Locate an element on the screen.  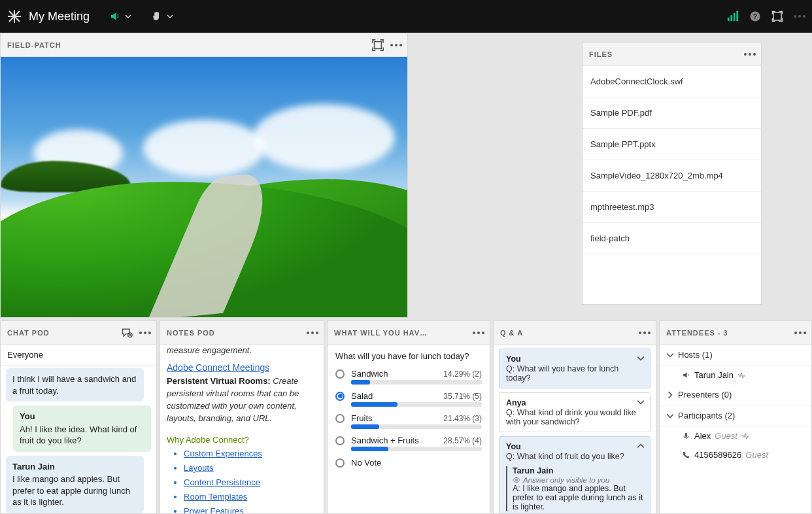
attendees-pod: ATTENDEES - 3 Hosts (1)Tarun JainPresent… is located at coordinates (736, 417).